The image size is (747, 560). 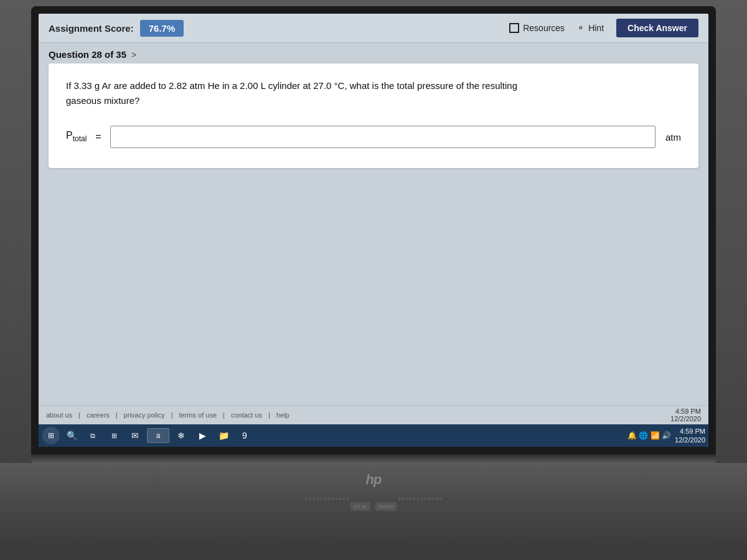 I want to click on taskbar-right: 🔔 🌐 📶 🔊 4:59 PM 12/2/2020 💬, so click(x=668, y=436).